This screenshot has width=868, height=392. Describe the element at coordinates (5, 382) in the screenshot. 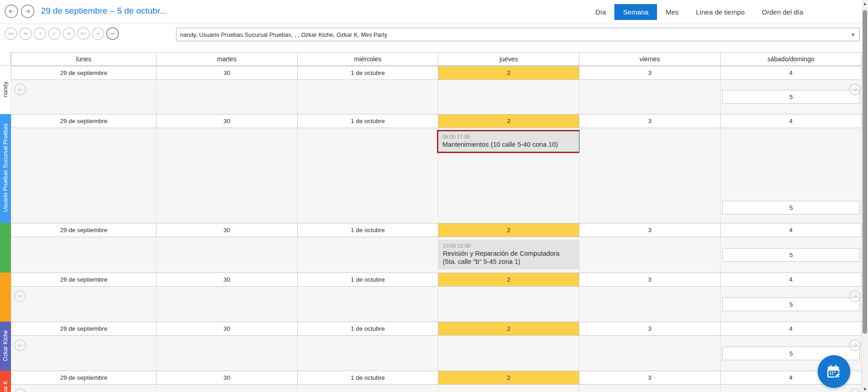

I see `resource-band: Ozkar K` at that location.